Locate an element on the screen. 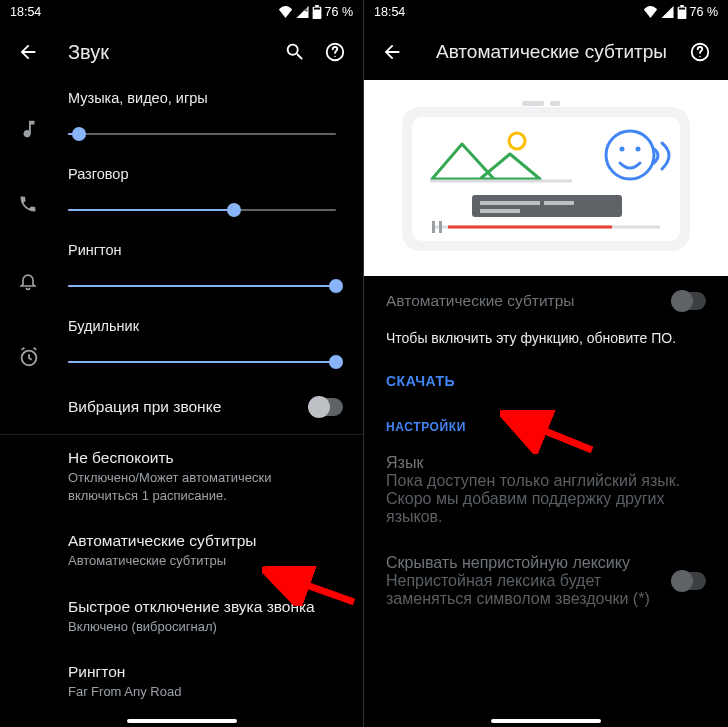  hide-profanity-switch is located at coordinates (689, 581).